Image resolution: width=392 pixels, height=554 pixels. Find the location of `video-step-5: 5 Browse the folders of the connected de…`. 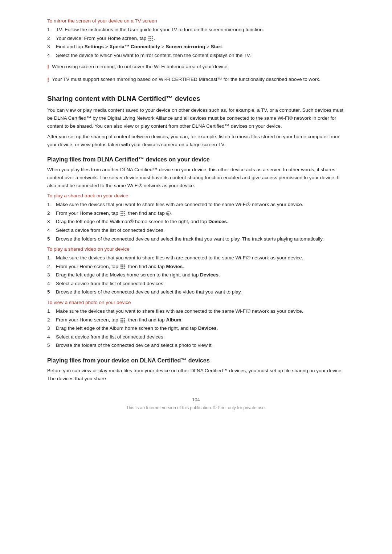

video-step-5: 5 Browse the folders of the connected de… is located at coordinates (196, 292).